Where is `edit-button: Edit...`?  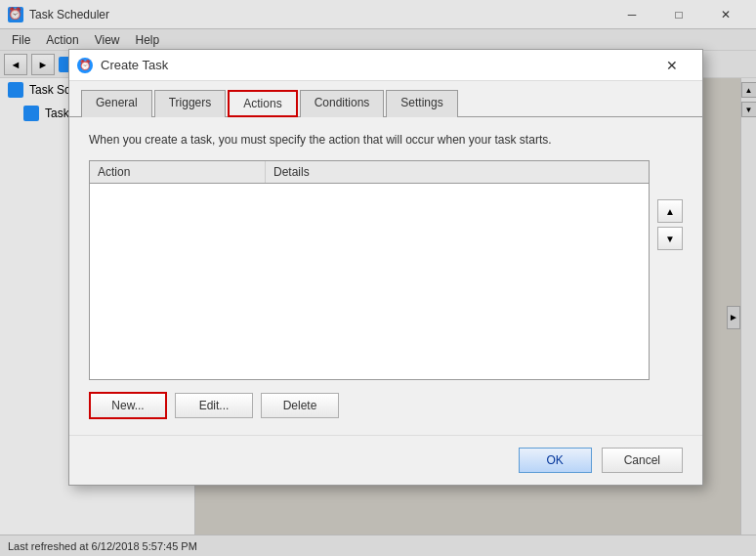 edit-button: Edit... is located at coordinates (214, 406).